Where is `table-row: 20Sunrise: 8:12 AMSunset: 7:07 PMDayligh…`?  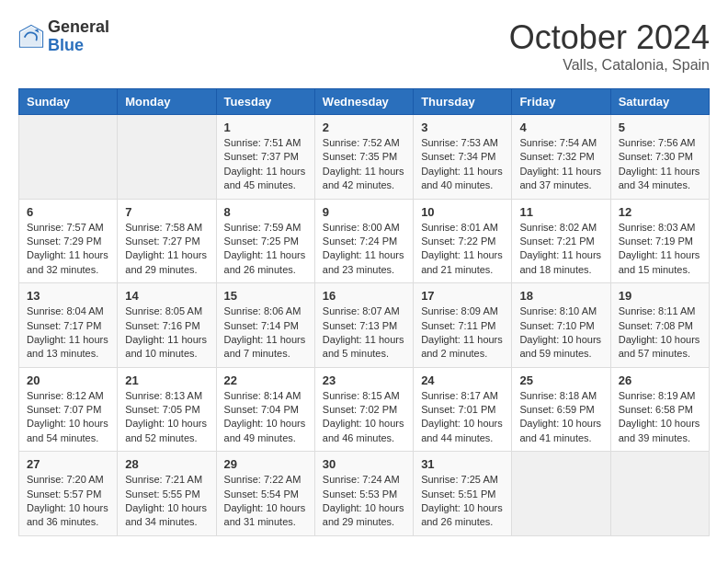
table-row: 20Sunrise: 8:12 AMSunset: 7:07 PMDayligh… is located at coordinates (68, 409).